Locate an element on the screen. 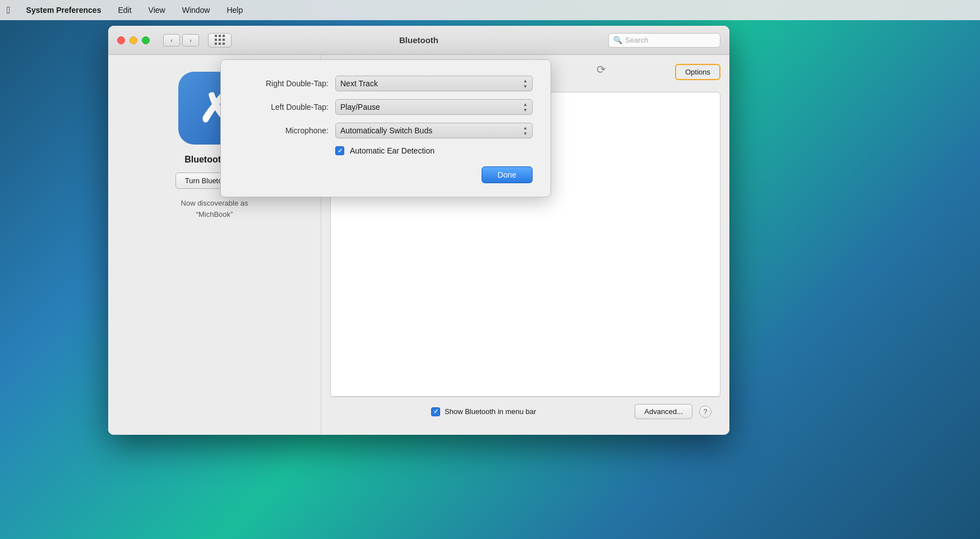 The width and height of the screenshot is (980, 539). popover-done-row: Done is located at coordinates (386, 175).